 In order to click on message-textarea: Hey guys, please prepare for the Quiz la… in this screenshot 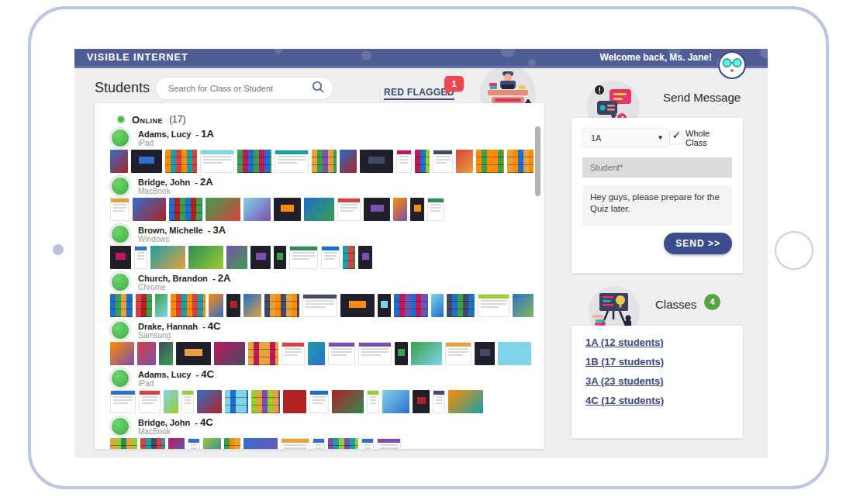, I will do `click(658, 205)`.